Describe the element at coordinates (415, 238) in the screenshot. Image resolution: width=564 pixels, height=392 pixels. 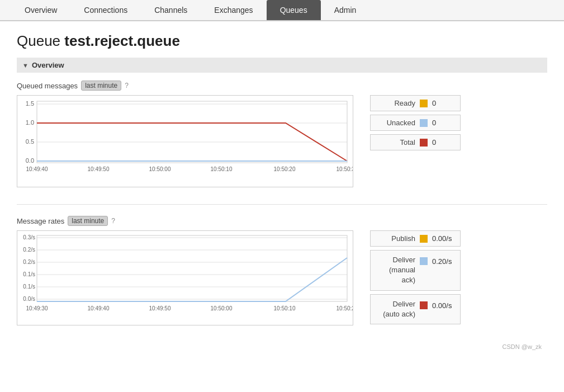
I see `legend-item-publish: Publish 0.00/s` at that location.